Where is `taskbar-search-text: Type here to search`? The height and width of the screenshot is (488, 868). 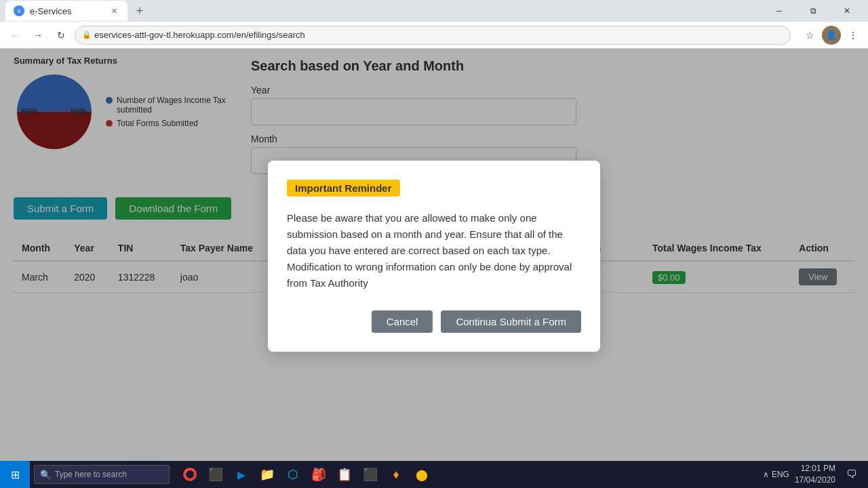
taskbar-search-text: Type here to search is located at coordinates (91, 474).